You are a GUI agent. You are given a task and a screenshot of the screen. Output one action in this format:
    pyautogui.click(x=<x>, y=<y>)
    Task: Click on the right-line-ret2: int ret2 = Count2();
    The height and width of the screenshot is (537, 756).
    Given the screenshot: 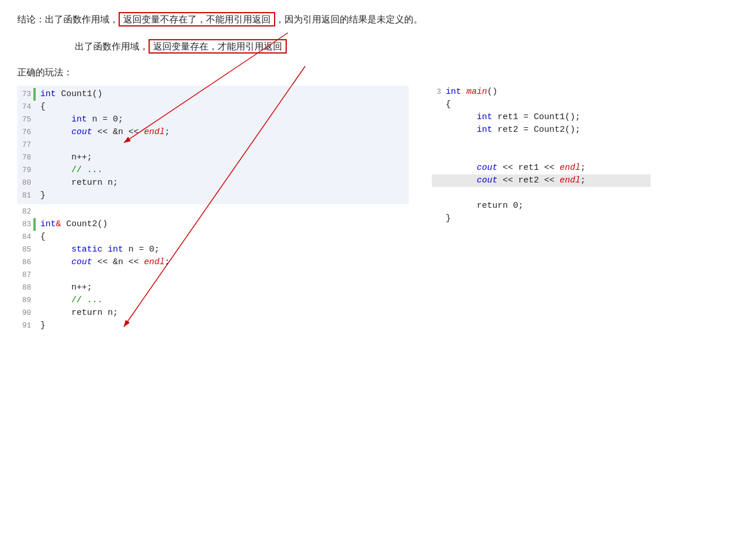 What is the action you would take?
    pyautogui.click(x=541, y=130)
    